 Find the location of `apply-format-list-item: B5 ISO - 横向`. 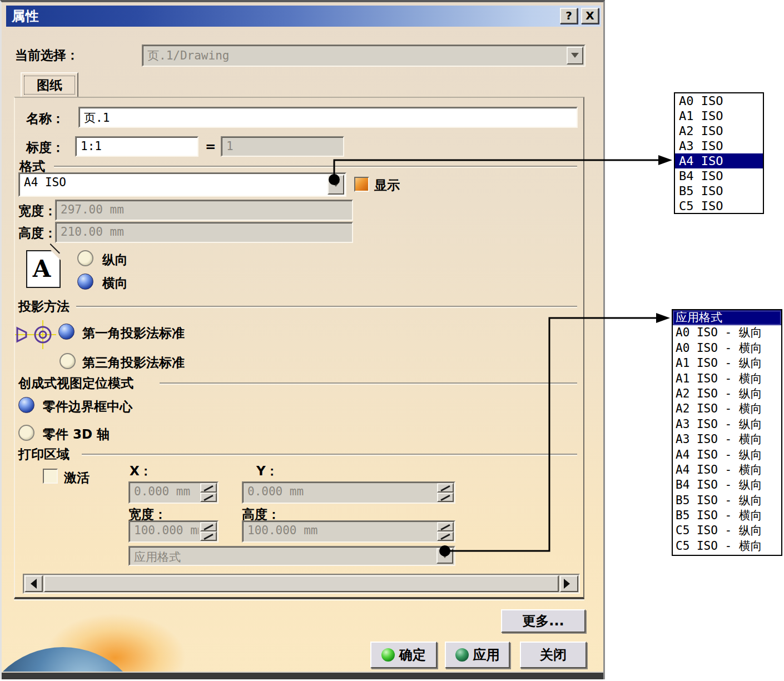

apply-format-list-item: B5 ISO - 横向 is located at coordinates (727, 516).